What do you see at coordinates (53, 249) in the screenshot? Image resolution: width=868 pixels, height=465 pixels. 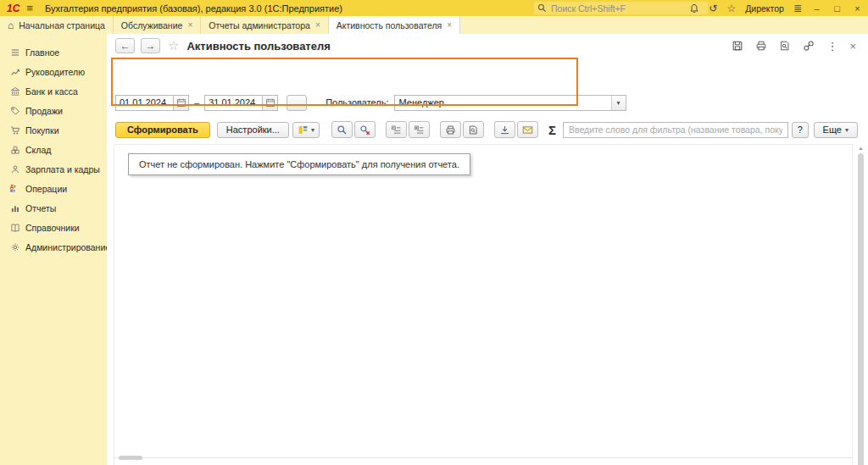 I see `sections-panel: Главное Руководителю Банк и касса Продаж…` at bounding box center [53, 249].